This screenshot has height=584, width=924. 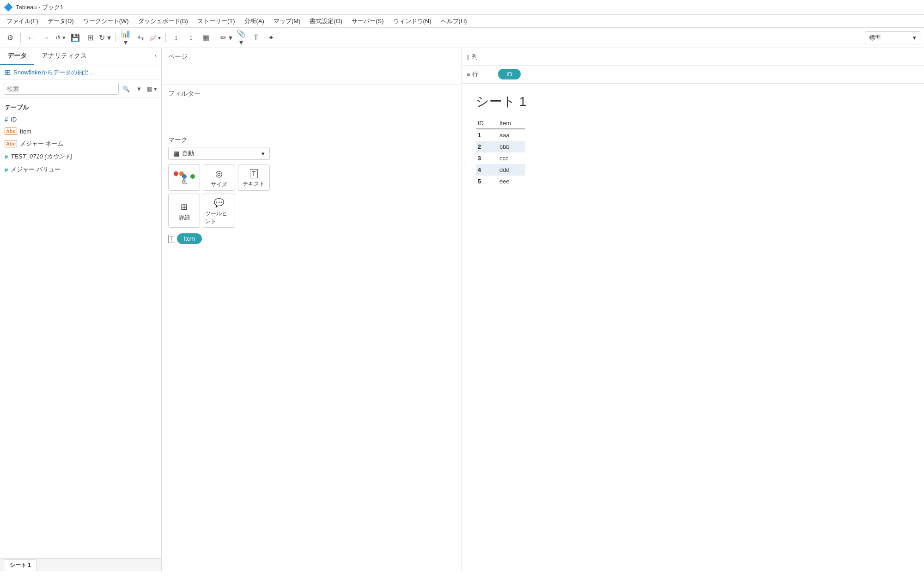 What do you see at coordinates (271, 38) in the screenshot?
I see `pin-btn: ✦` at bounding box center [271, 38].